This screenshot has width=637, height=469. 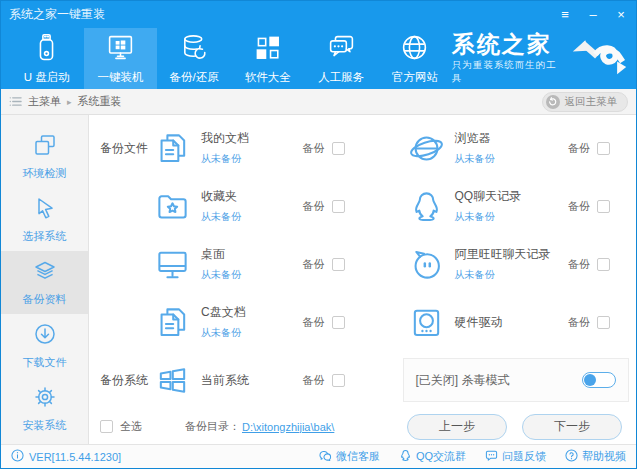 What do you see at coordinates (358, 456) in the screenshot?
I see `status-link-label: 微信客服` at bounding box center [358, 456].